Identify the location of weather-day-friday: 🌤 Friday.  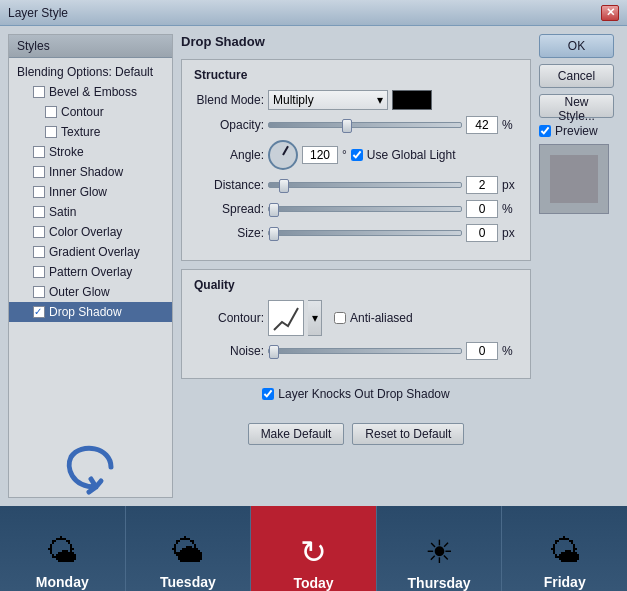
(564, 548).